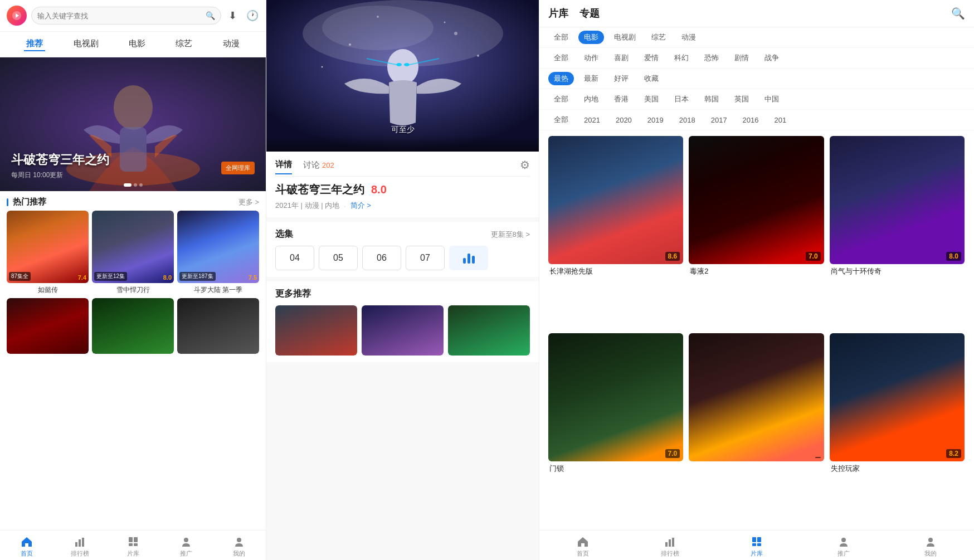 This screenshot has height=560, width=974. I want to click on left-nav-library: 片库, so click(133, 546).